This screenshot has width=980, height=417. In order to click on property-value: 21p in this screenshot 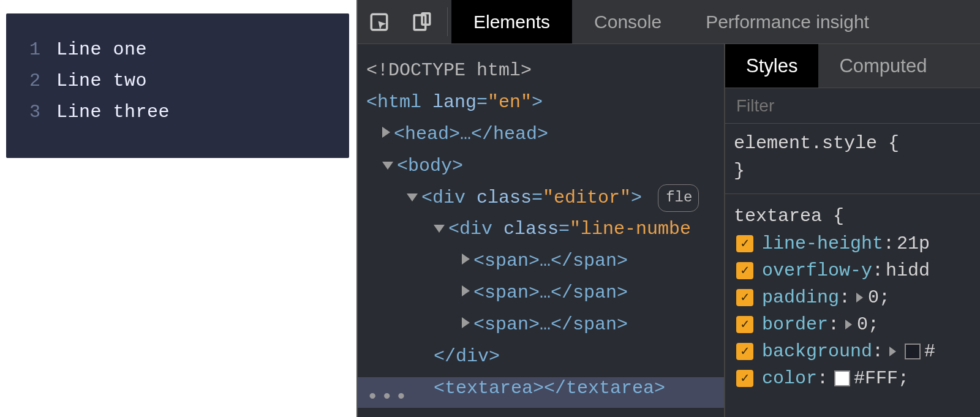, I will do `click(913, 244)`.